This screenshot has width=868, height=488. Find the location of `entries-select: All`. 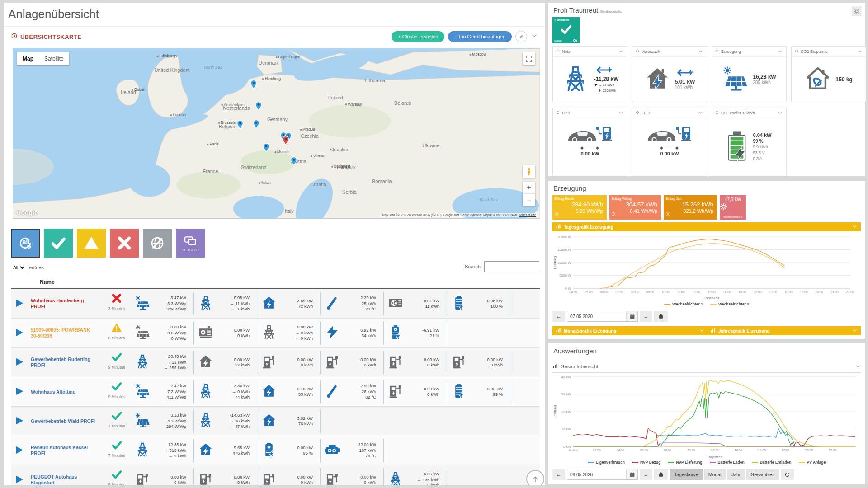

entries-select: All is located at coordinates (19, 267).